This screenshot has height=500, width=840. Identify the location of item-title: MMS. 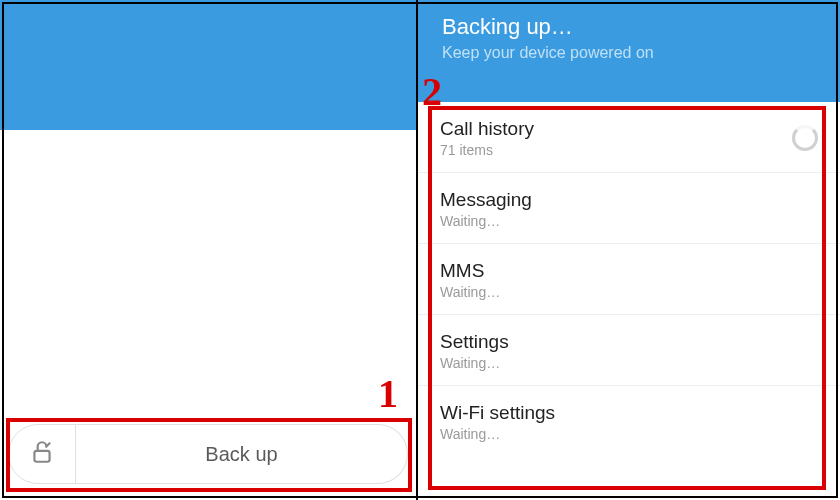
(470, 271).